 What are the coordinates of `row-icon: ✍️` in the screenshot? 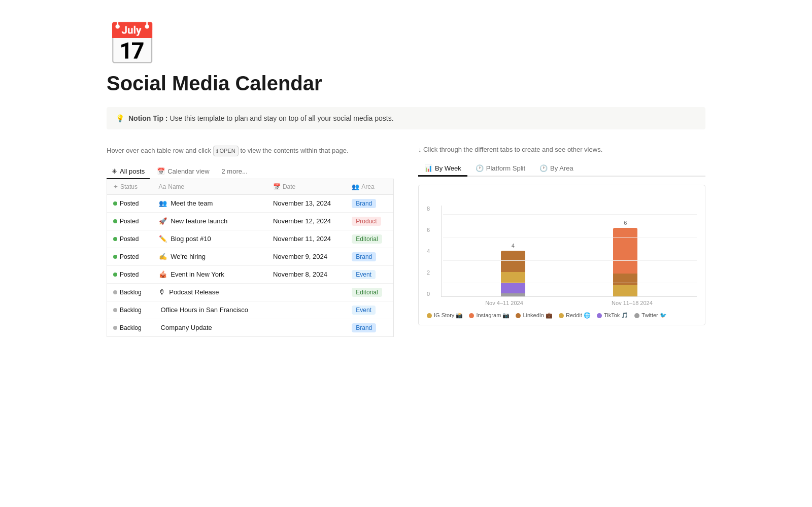 It's located at (163, 257).